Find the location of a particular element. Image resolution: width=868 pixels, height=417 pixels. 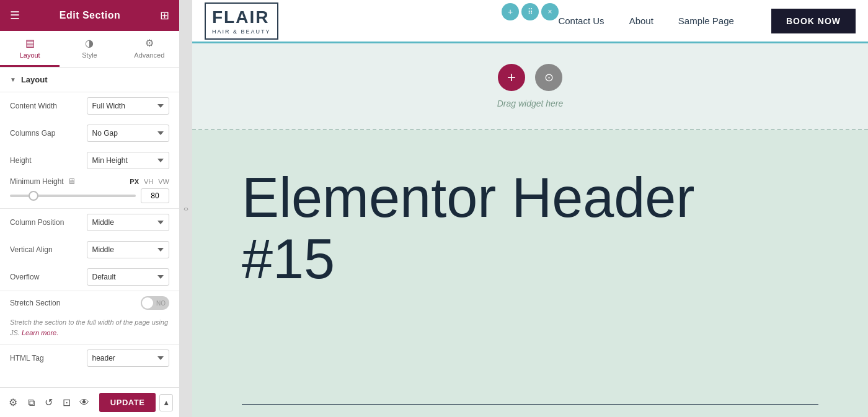

tab-advanced: ⚙ Advanced is located at coordinates (149, 49).